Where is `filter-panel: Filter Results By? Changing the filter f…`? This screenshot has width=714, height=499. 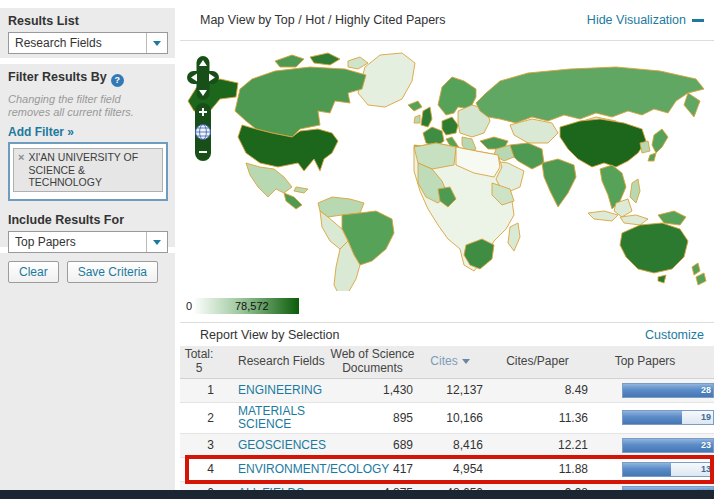
filter-panel: Filter Results By? Changing the filter f… is located at coordinates (88, 156).